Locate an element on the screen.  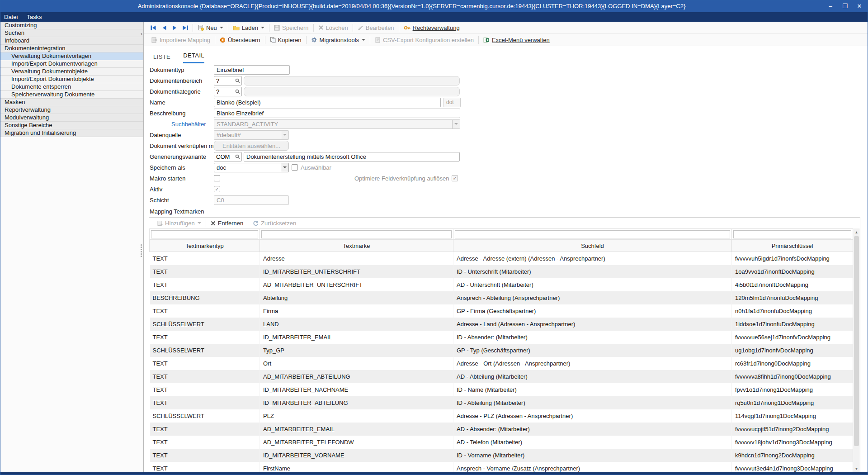
kopieren-button: Kopieren is located at coordinates (286, 40).